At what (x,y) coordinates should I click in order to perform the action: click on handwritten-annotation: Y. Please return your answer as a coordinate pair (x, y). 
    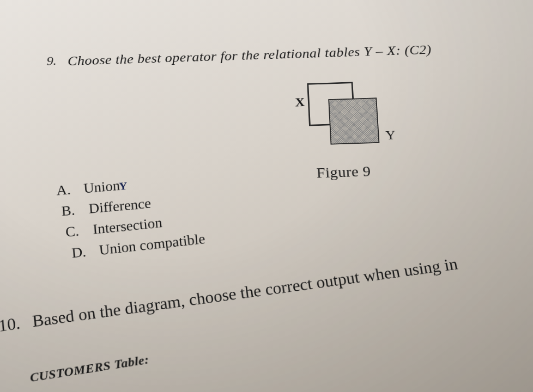
    Looking at the image, I should click on (123, 186).